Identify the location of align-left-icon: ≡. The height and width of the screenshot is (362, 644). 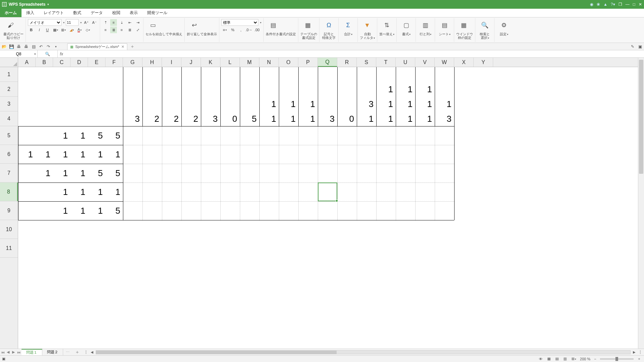
(105, 30).